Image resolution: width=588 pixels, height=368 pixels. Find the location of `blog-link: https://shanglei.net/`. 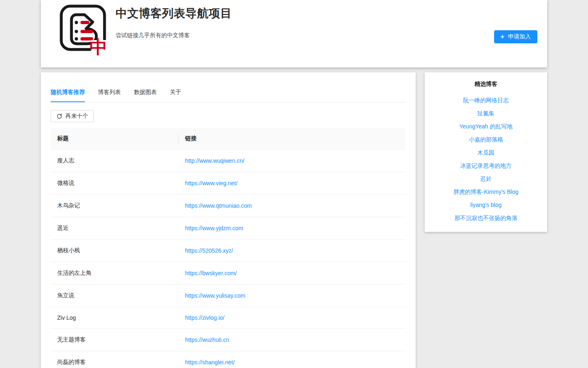

blog-link: https://shanglei.net/ is located at coordinates (210, 362).